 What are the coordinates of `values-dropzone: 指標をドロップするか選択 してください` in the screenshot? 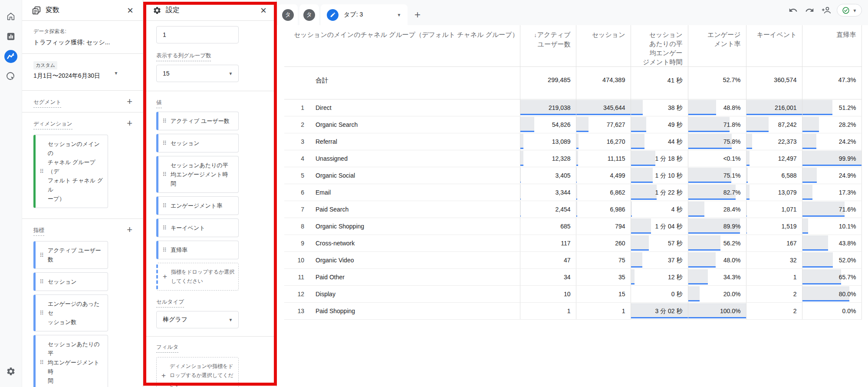 It's located at (197, 277).